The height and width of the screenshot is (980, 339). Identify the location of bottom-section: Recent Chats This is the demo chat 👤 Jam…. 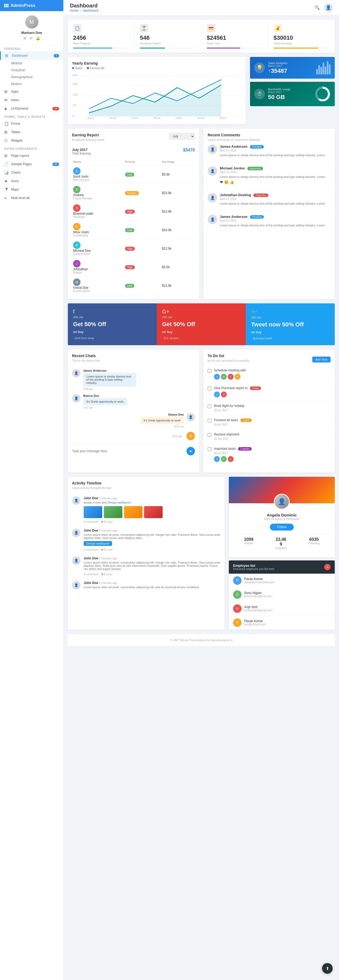
(201, 411).